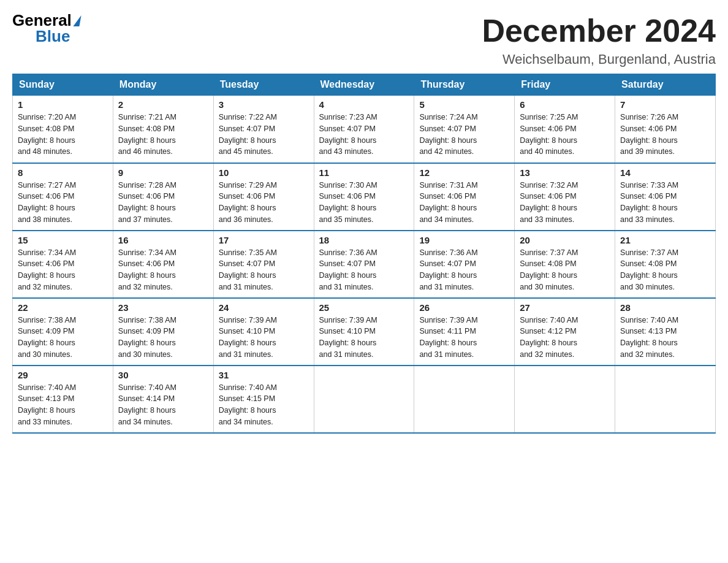  What do you see at coordinates (364, 308) in the screenshot?
I see `day-number: 25` at bounding box center [364, 308].